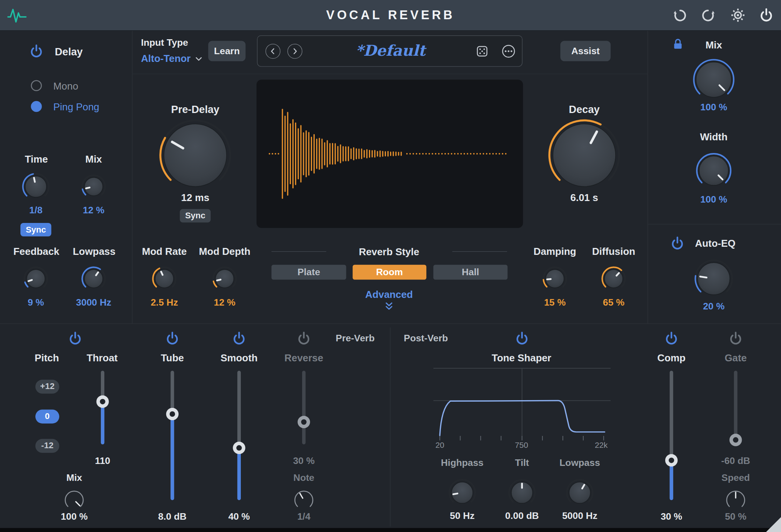 The image size is (781, 532). What do you see at coordinates (36, 187) in the screenshot?
I see `delay-time-knob` at bounding box center [36, 187].